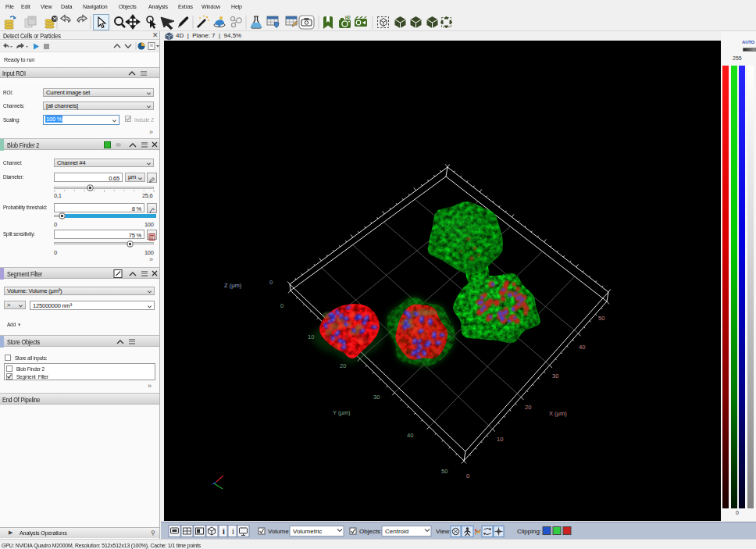 This screenshot has width=756, height=549. What do you see at coordinates (348, 17) in the screenshot?
I see `svg-text: HD` at bounding box center [348, 17].